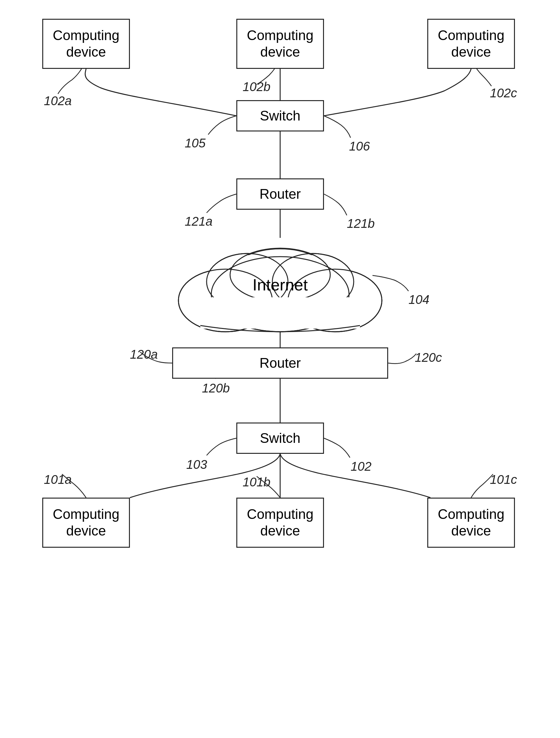 The image size is (560, 738). I want to click on computing-device-bot-right: Computingdevice, so click(471, 523).